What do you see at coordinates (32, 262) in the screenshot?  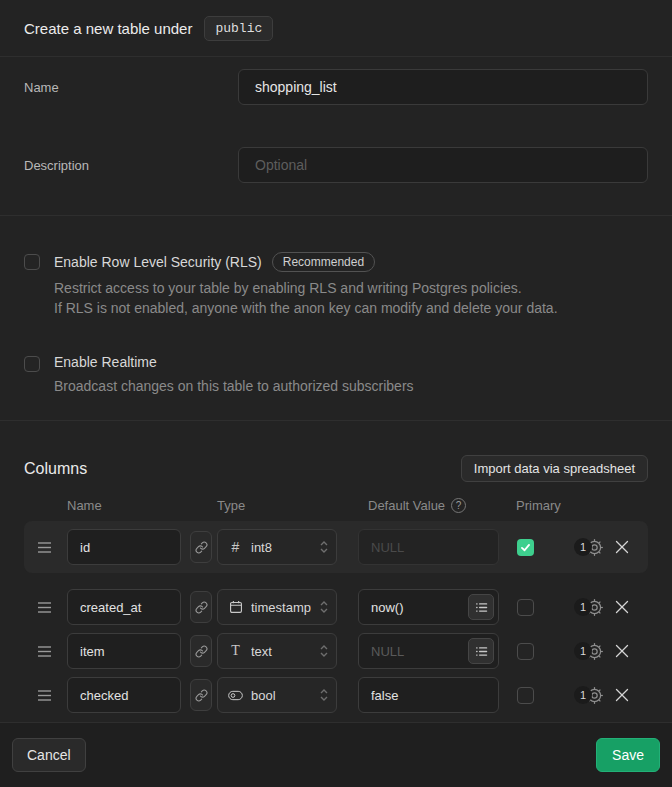 I see `rls-checkbox` at bounding box center [32, 262].